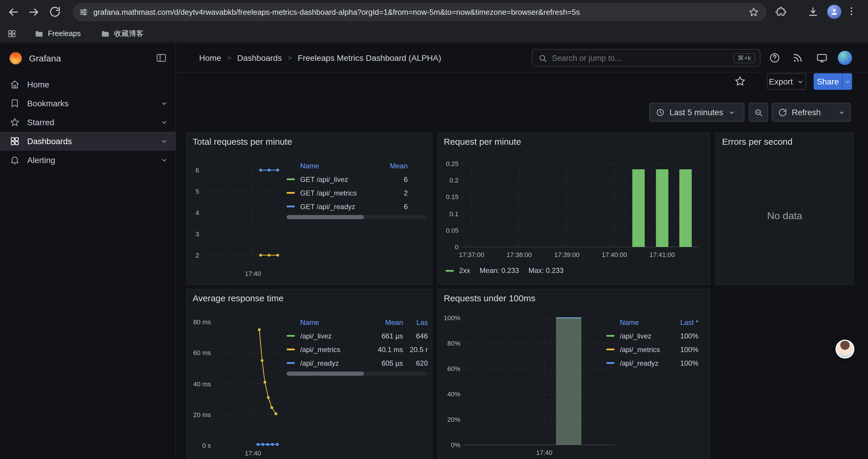 The width and height of the screenshot is (868, 459). I want to click on panel-errors-per-second: Errors per second No data, so click(785, 209).